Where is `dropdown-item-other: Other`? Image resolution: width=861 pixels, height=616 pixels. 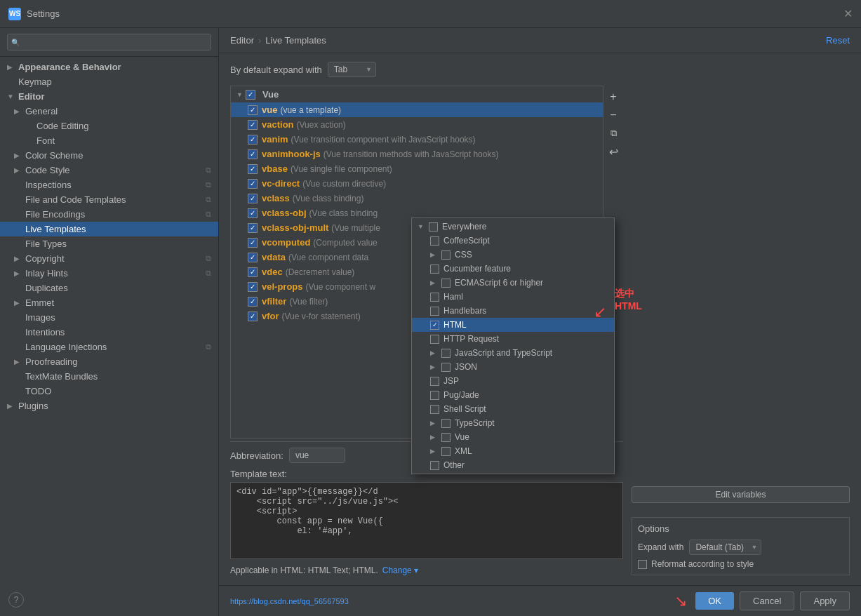
dropdown-item-other: Other is located at coordinates (513, 465).